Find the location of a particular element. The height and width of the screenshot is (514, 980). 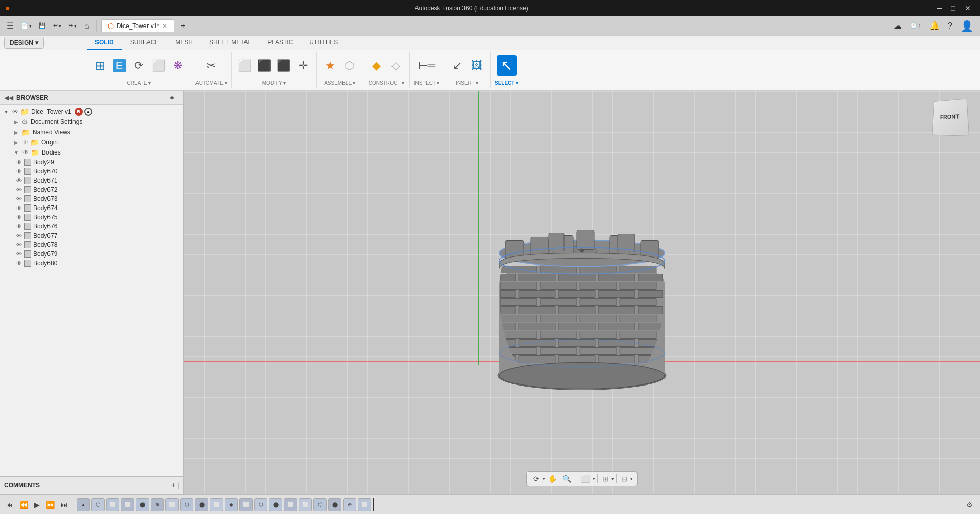

assemble-joint: ★ is located at coordinates (330, 66).